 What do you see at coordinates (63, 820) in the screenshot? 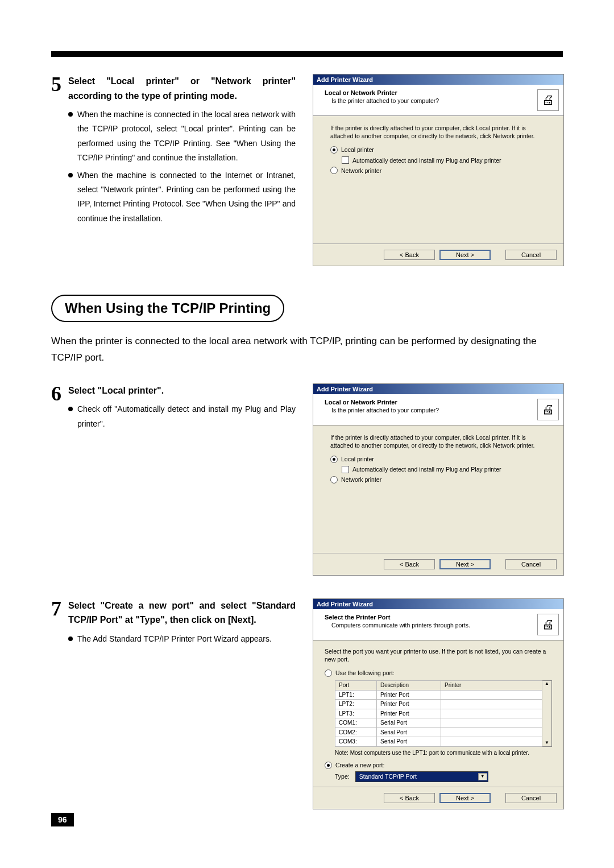
I see `page-number: 96` at bounding box center [63, 820].